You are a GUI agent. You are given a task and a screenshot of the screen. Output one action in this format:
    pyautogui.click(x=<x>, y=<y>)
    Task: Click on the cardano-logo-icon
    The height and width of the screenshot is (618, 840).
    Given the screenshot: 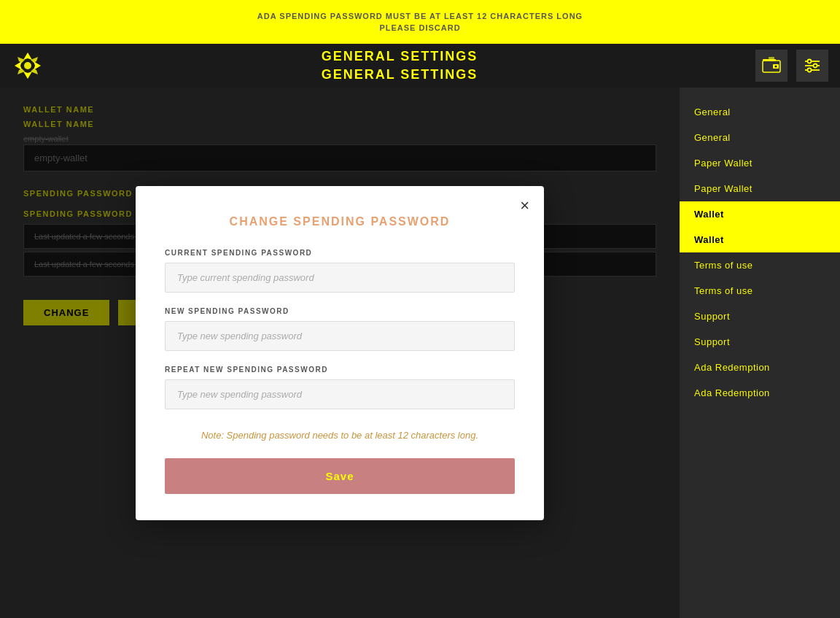 What is the action you would take?
    pyautogui.click(x=28, y=66)
    